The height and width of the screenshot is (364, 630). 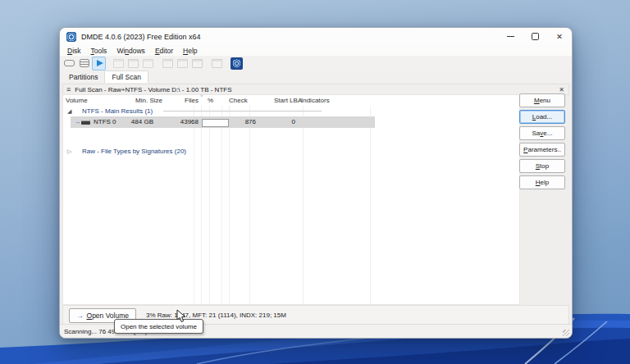 What do you see at coordinates (133, 64) in the screenshot?
I see `editor-window-icon` at bounding box center [133, 64].